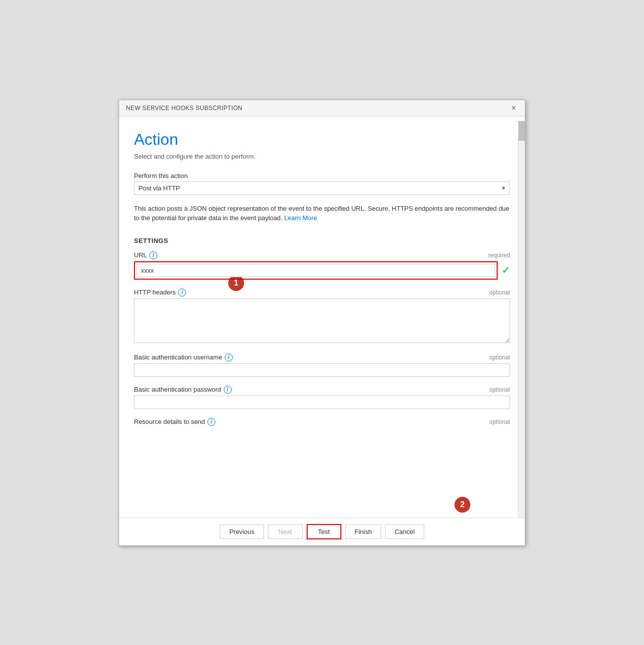 This screenshot has width=644, height=645. Describe the element at coordinates (184, 357) in the screenshot. I see `basic-auth-username-label: Basic authentication username i` at that location.